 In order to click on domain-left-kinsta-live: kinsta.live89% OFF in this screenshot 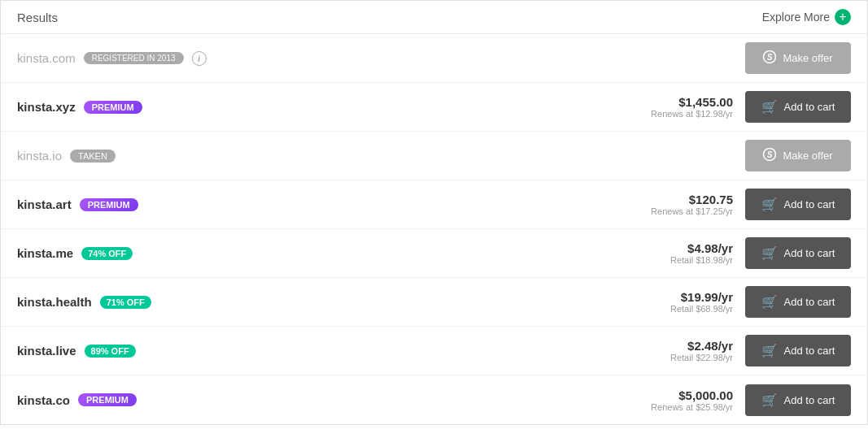, I will do `click(343, 351)`.